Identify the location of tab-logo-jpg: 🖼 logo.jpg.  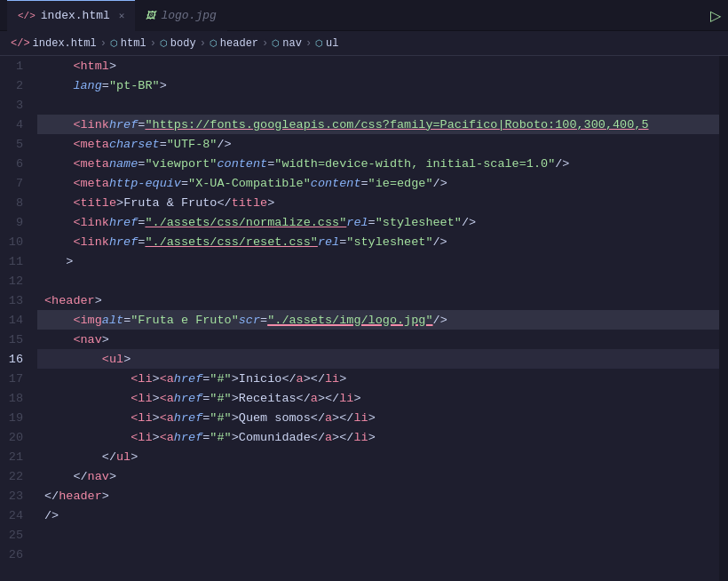
(181, 16).